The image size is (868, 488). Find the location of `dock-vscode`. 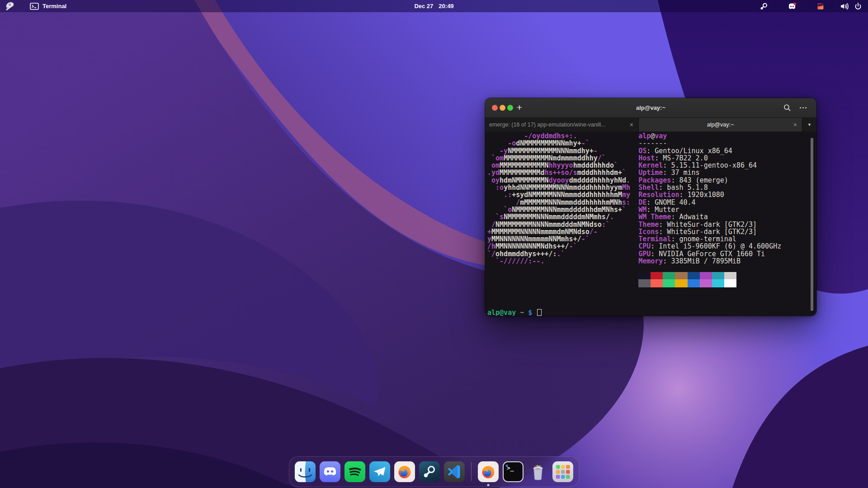

dock-vscode is located at coordinates (454, 472).